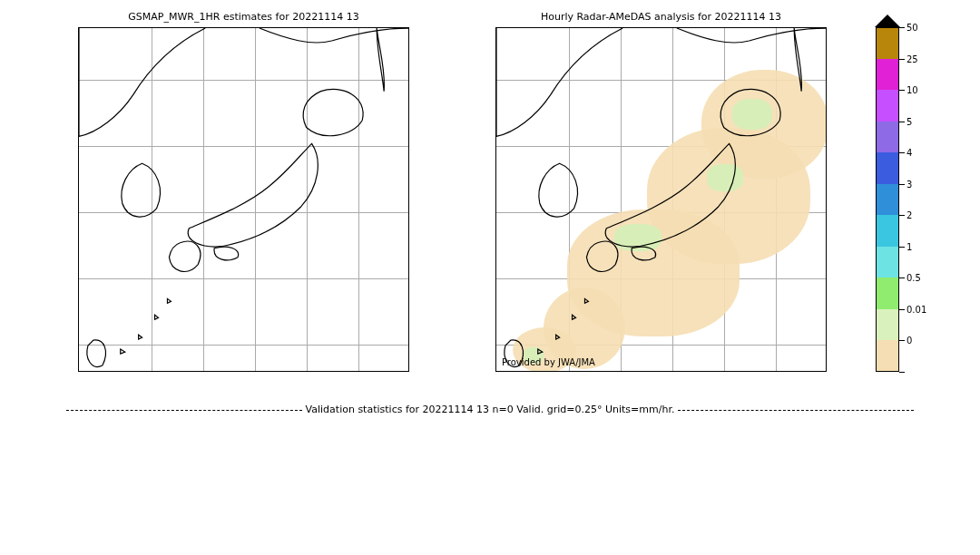  Describe the element at coordinates (490, 410) in the screenshot. I see `validation-stats: Validation statistics for 20221114 13 n=…` at that location.